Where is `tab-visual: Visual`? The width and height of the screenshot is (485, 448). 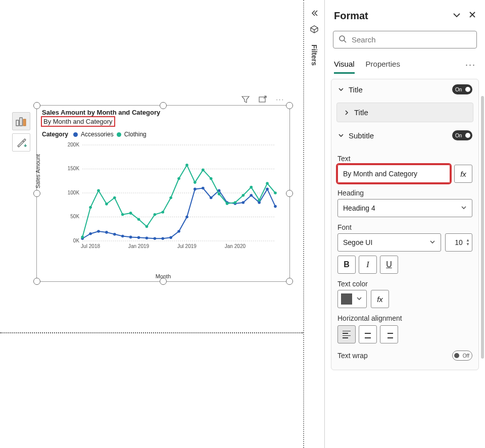 tab-visual: Visual is located at coordinates (345, 65).